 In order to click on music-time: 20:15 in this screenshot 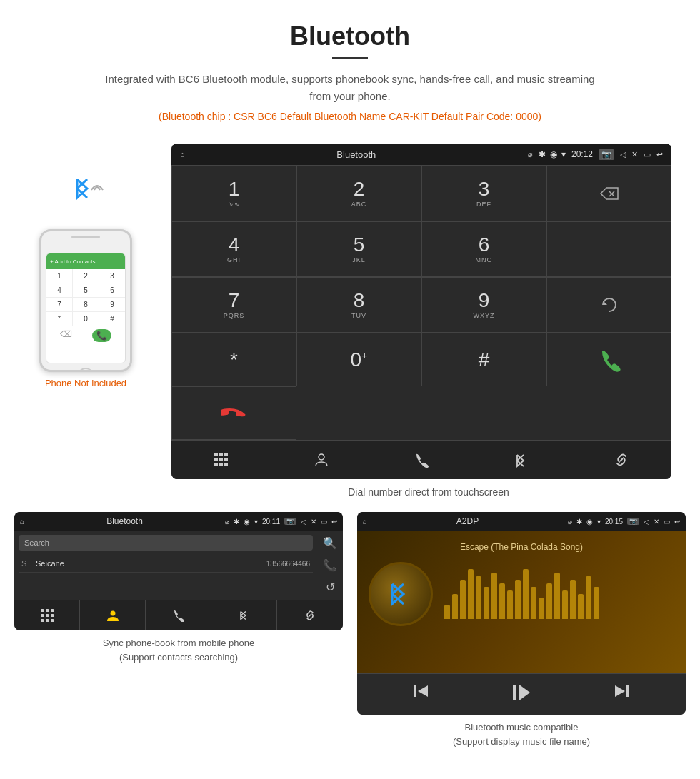, I will do `click(614, 521)`.